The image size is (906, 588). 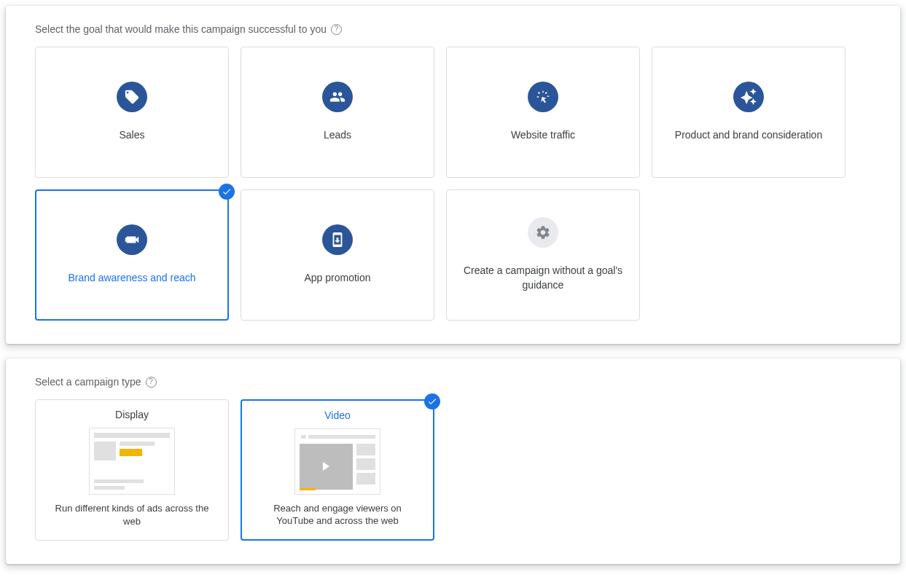 I want to click on people-icon, so click(x=337, y=97).